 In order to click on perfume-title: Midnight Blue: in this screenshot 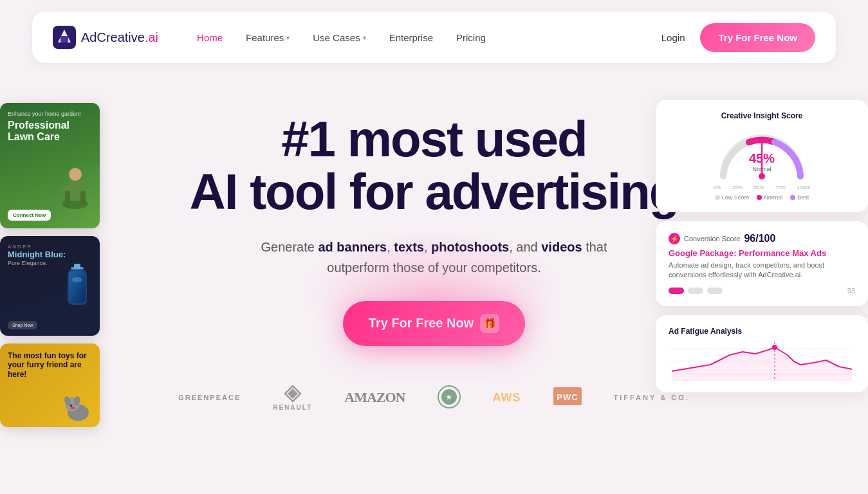, I will do `click(50, 255)`.